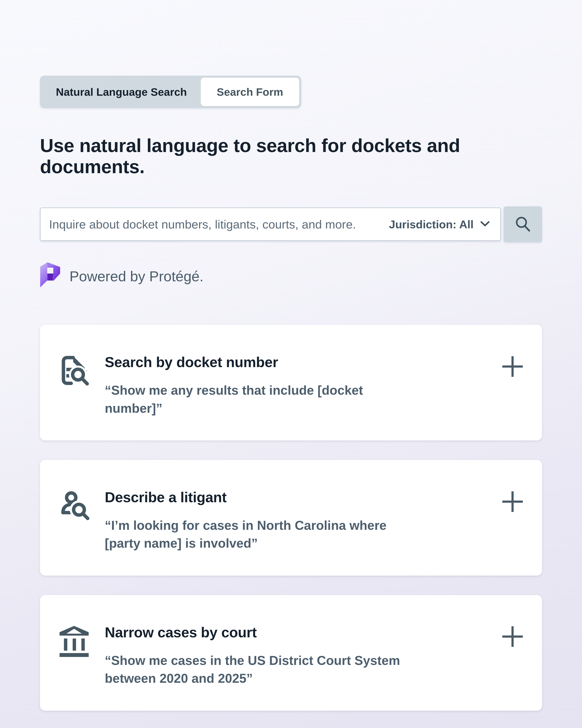  I want to click on card-describe-a-litigant: Describe a litigant “I’m looking for cas…, so click(291, 518).